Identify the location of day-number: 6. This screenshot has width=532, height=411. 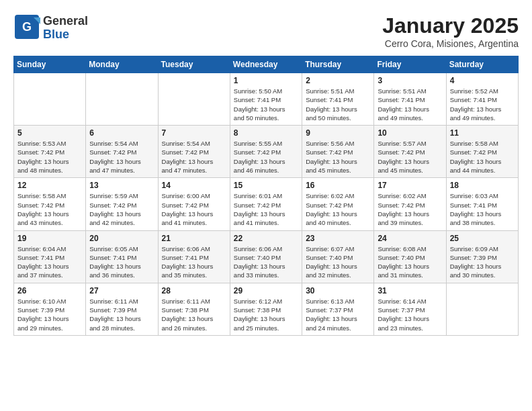
(122, 133).